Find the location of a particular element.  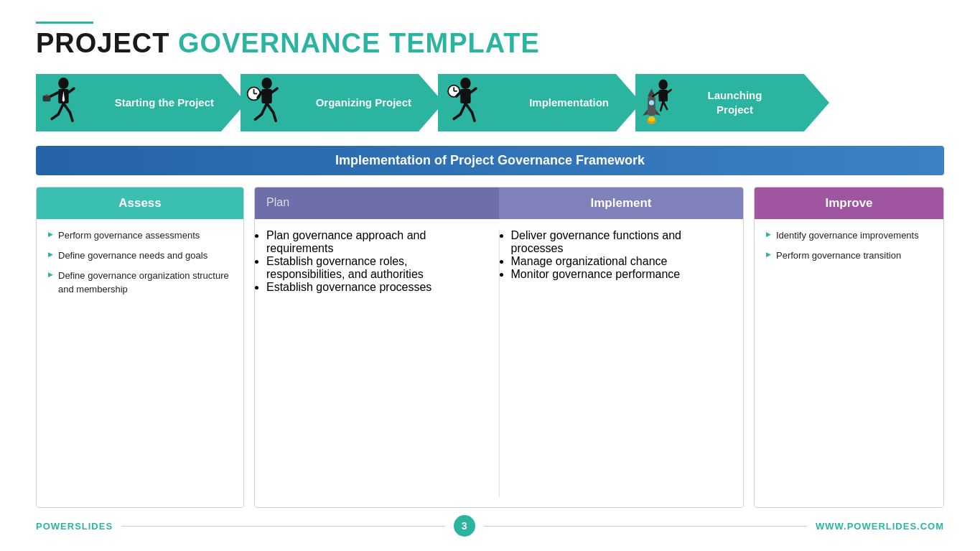

framework-banner: Implementation of Project Governance Fra… is located at coordinates (490, 161).